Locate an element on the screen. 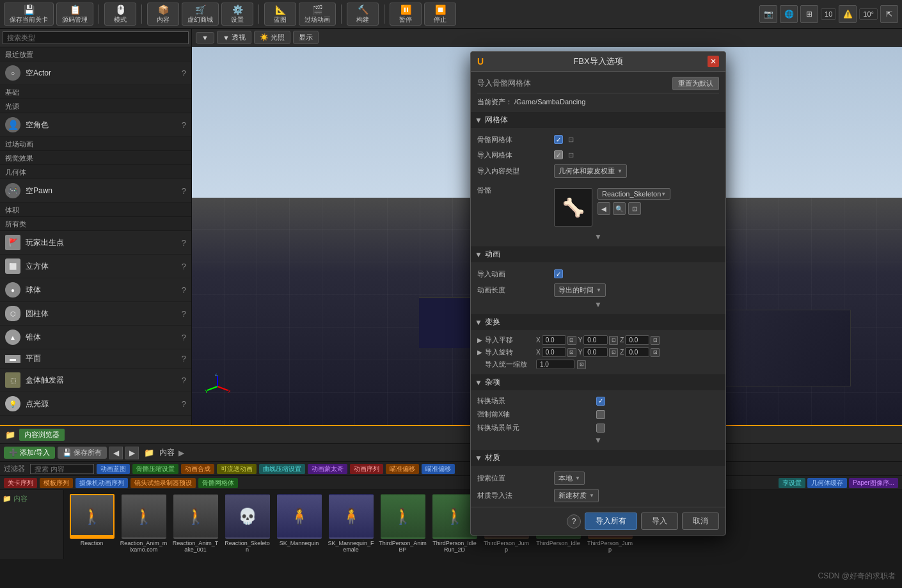  add-import-btn: ➕ 添加/导入 is located at coordinates (29, 453).